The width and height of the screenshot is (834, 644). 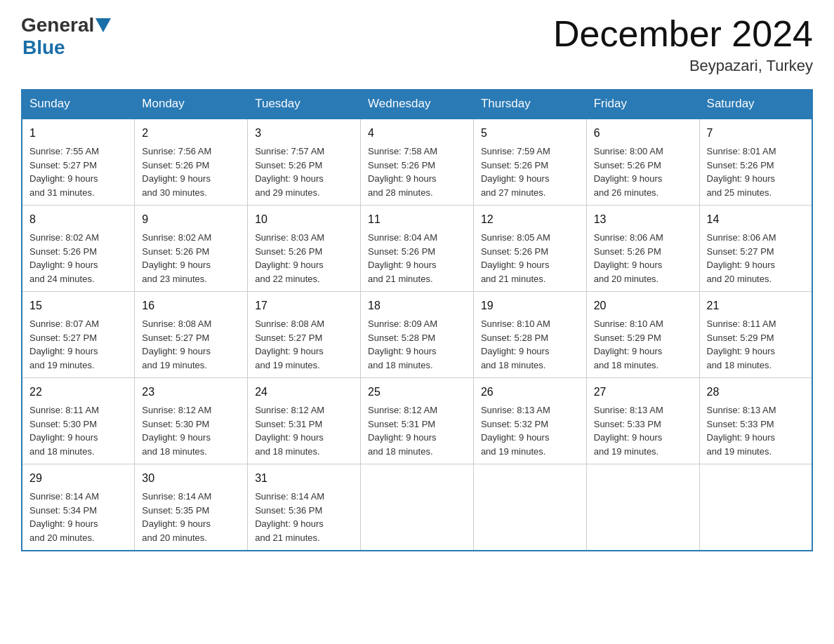 What do you see at coordinates (79, 306) in the screenshot?
I see `day-number: 15` at bounding box center [79, 306].